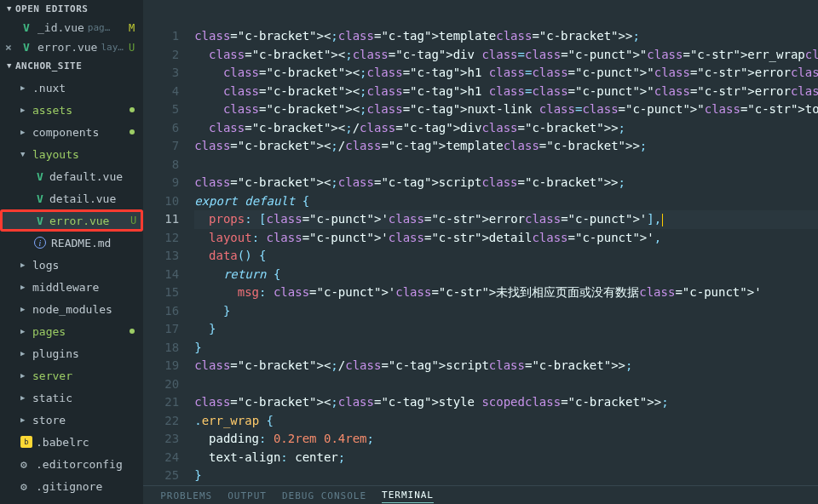  What do you see at coordinates (66, 133) in the screenshot?
I see `item-name: components` at bounding box center [66, 133].